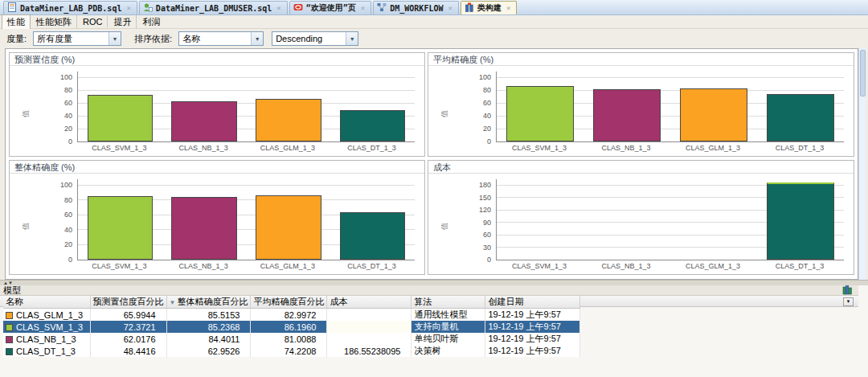  Describe the element at coordinates (298, 8) in the screenshot. I see `oracle-icon` at that location.